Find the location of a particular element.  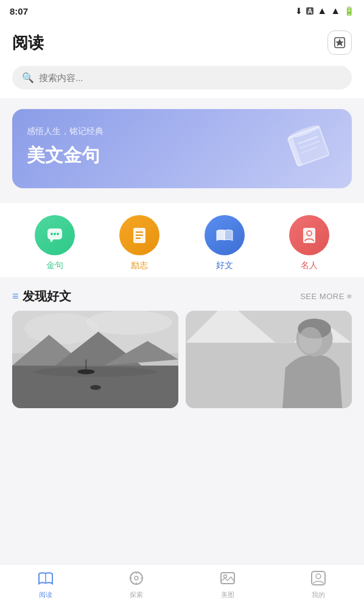

doc-icon is located at coordinates (139, 235).